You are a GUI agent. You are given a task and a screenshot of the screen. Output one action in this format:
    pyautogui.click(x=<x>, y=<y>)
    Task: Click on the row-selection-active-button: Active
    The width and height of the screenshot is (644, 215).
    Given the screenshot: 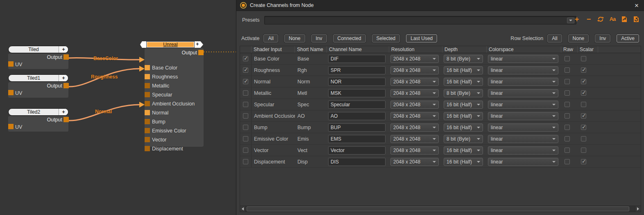 What is the action you would take?
    pyautogui.click(x=628, y=38)
    